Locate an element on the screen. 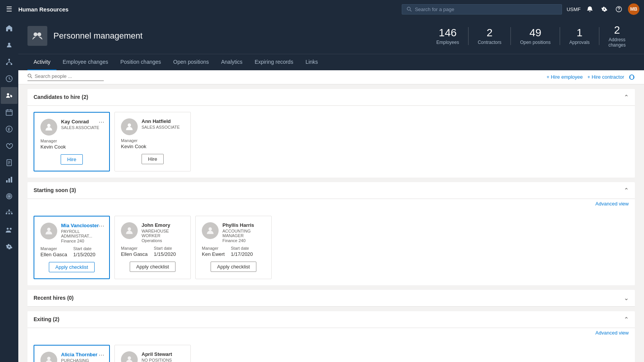 The height and width of the screenshot is (362, 644). refresh-icon is located at coordinates (632, 77).